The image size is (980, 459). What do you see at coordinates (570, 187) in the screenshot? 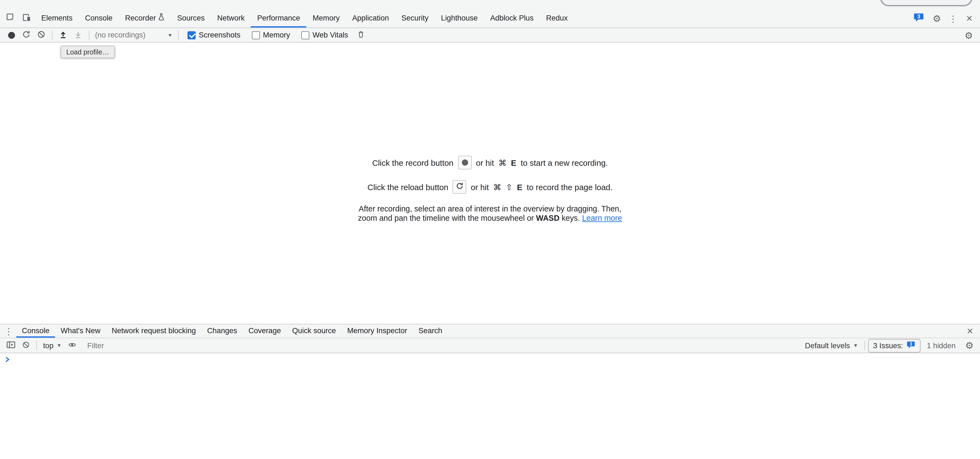
I see `instruction-text: to record the page load.` at bounding box center [570, 187].